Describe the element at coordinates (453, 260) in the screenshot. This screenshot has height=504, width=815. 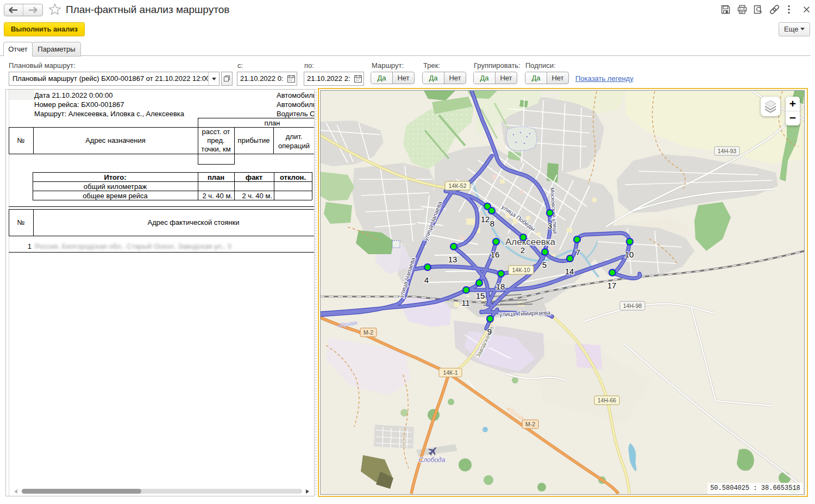
I see `svg-text: 13` at that location.